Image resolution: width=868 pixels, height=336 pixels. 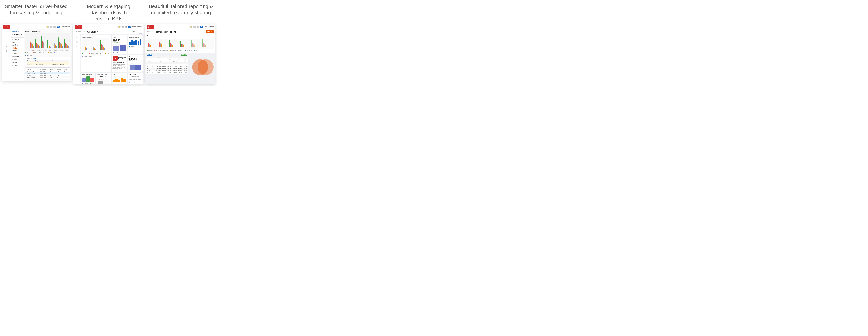 I want to click on topbar-3: ADAccountingDept 🔔 ? ⚙ ME Martin Electro…, so click(x=180, y=27).